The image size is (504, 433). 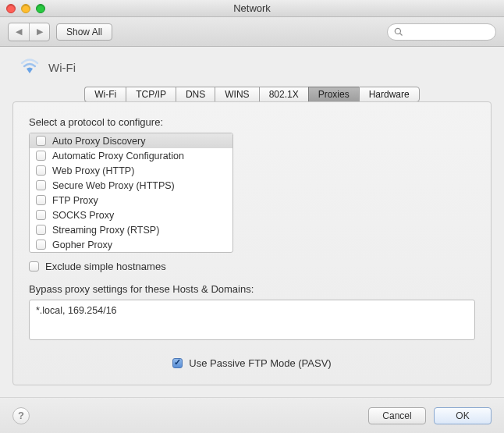 What do you see at coordinates (94, 171) in the screenshot?
I see `protocol-label: Web Proxy (HTTP)` at bounding box center [94, 171].